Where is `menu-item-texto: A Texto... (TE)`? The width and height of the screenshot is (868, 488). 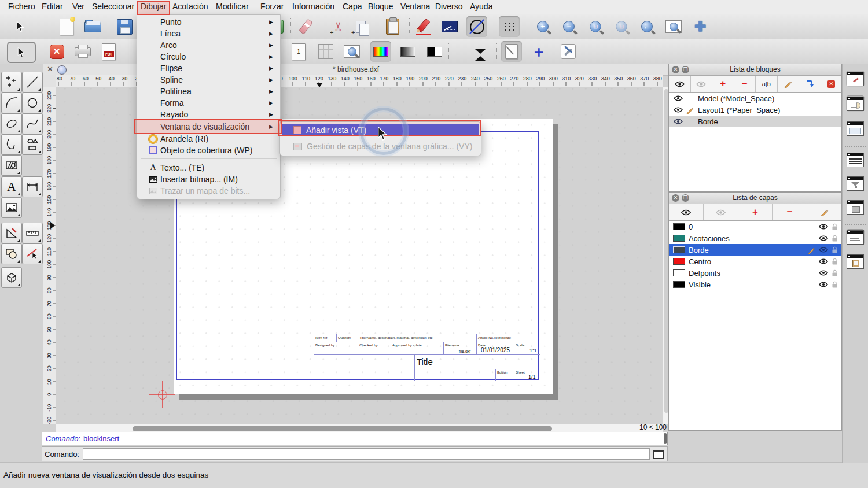 menu-item-texto: A Texto... (TE) is located at coordinates (208, 168).